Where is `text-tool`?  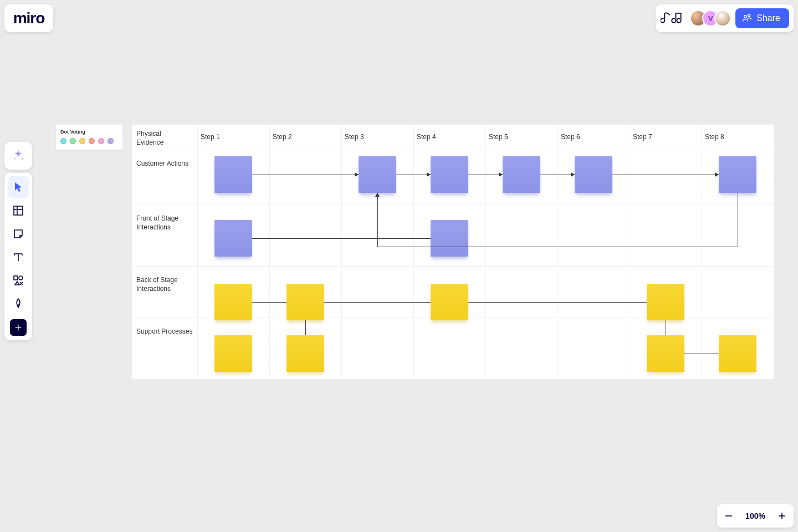
text-tool is located at coordinates (18, 257).